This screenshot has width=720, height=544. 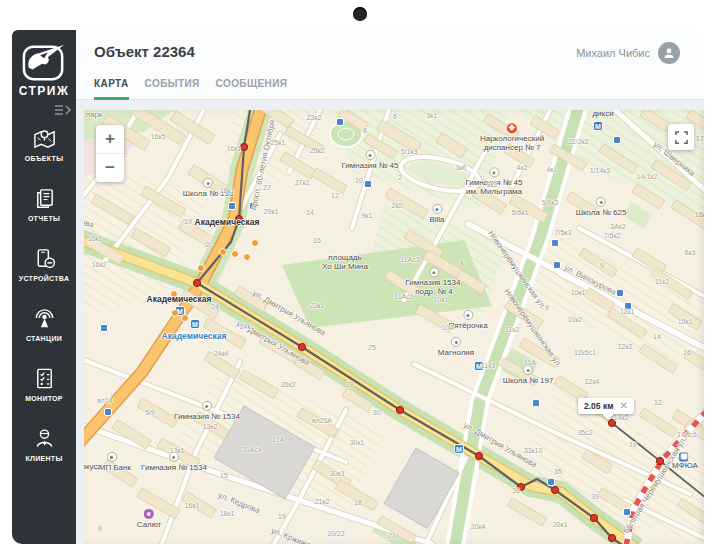 What do you see at coordinates (172, 89) in the screenshot?
I see `tab-events: СОБЫТИЯ` at bounding box center [172, 89].